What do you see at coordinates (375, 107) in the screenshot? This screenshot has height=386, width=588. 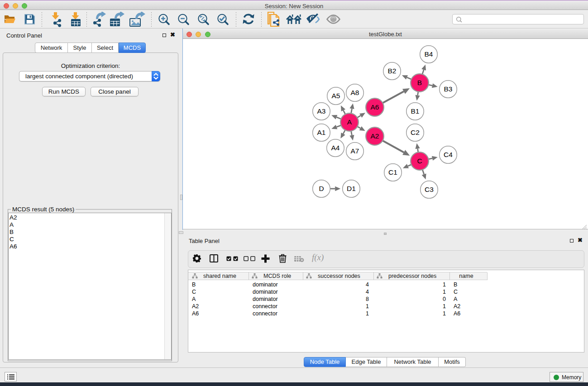 I see `svg-text: A6` at bounding box center [375, 107].